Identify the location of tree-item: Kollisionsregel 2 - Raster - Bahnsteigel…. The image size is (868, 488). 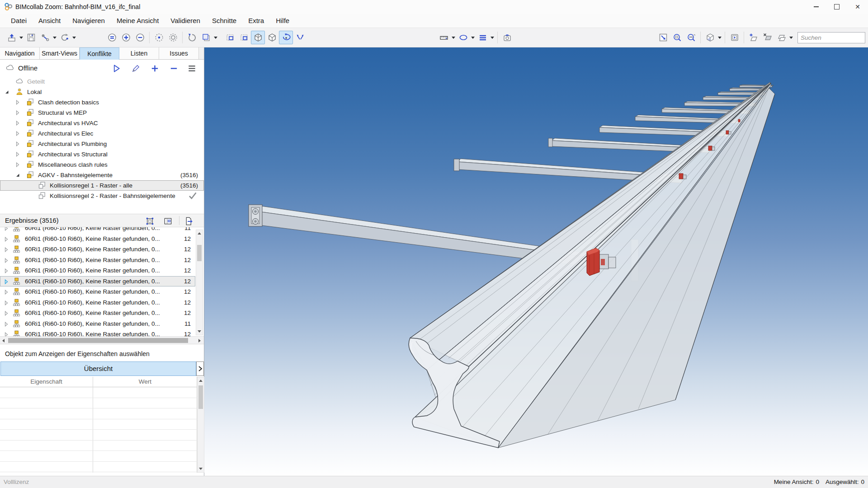
(102, 196).